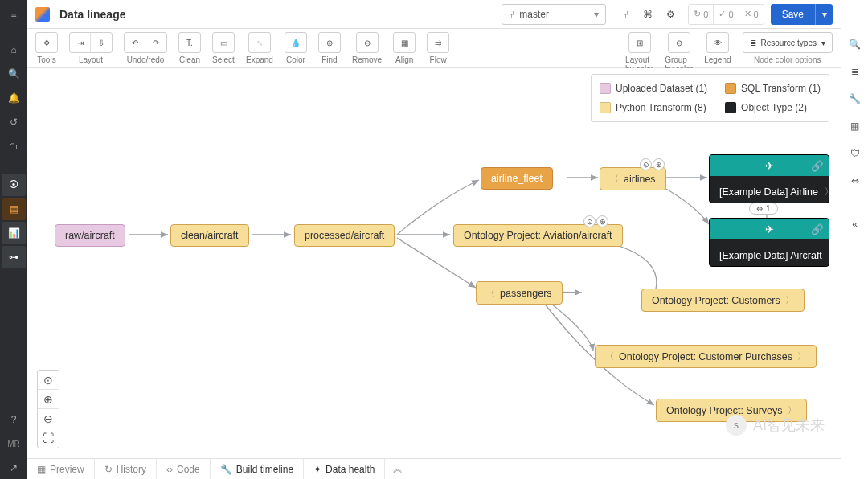 This screenshot has width=868, height=479. I want to click on zoom-controls: ⊙ ⊕ ⊖ ⛶, so click(48, 409).